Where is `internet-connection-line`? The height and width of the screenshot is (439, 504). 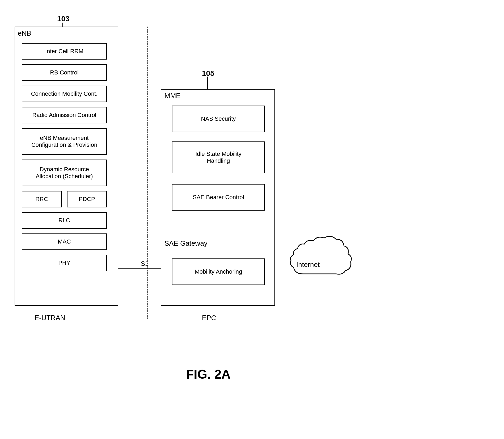 internet-connection-line is located at coordinates (287, 271).